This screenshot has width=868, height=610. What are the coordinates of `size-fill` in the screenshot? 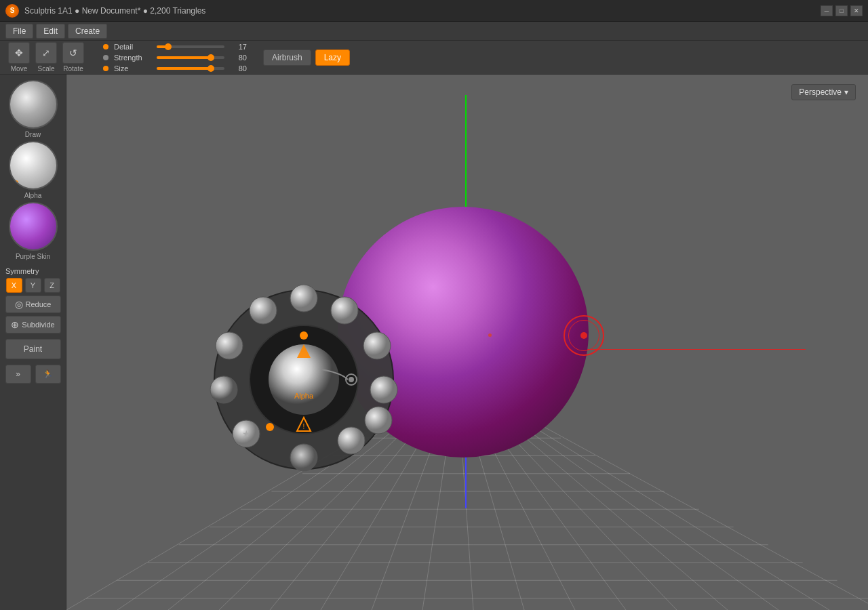 It's located at (184, 68).